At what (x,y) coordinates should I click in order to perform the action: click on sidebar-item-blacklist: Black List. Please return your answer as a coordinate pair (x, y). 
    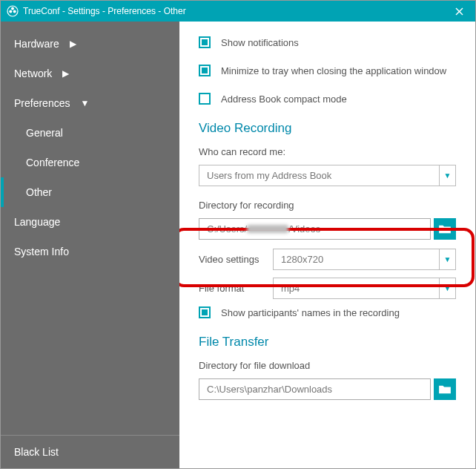
    Looking at the image, I should click on (90, 451).